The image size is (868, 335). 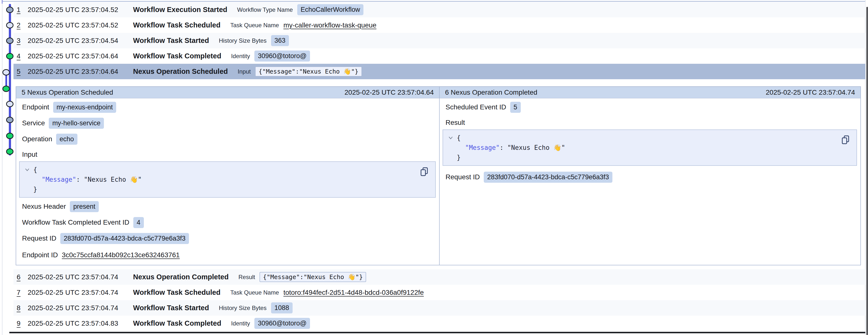 What do you see at coordinates (22, 40) in the screenshot?
I see `event-id-link: 3` at bounding box center [22, 40].